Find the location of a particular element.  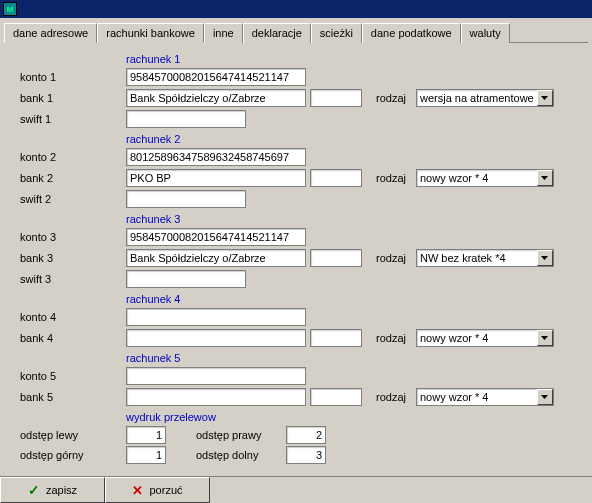

save-button-label: zapisz is located at coordinates (62, 490).